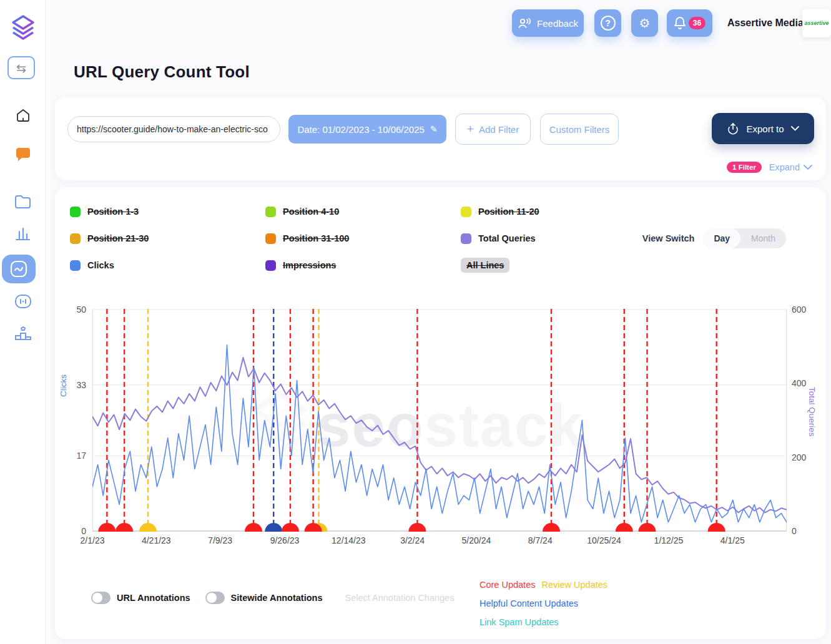 The image size is (831, 644). I want to click on right-tick-label: 200, so click(799, 457).